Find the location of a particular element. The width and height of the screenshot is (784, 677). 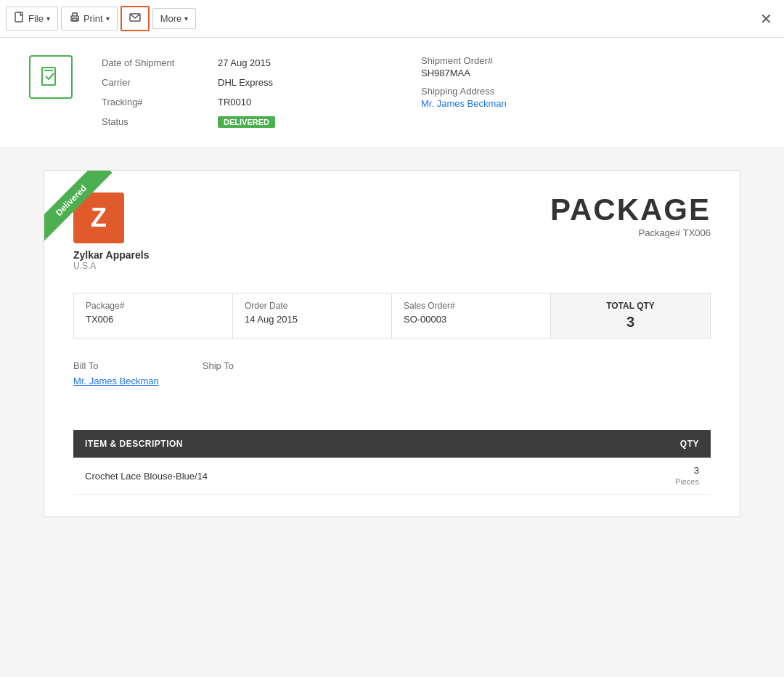

sales-order-value: SO-00003 is located at coordinates (471, 320).